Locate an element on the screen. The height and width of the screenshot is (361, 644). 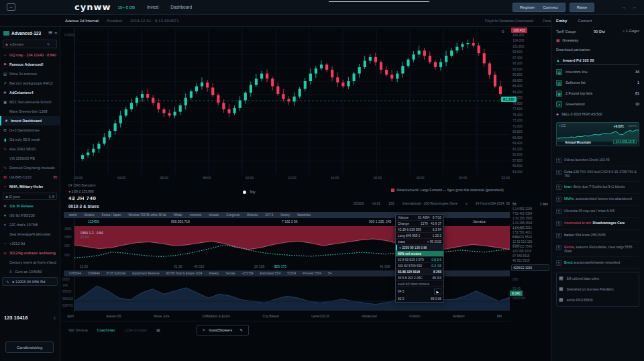
table-column-header: Congress is located at coordinates (233, 215).